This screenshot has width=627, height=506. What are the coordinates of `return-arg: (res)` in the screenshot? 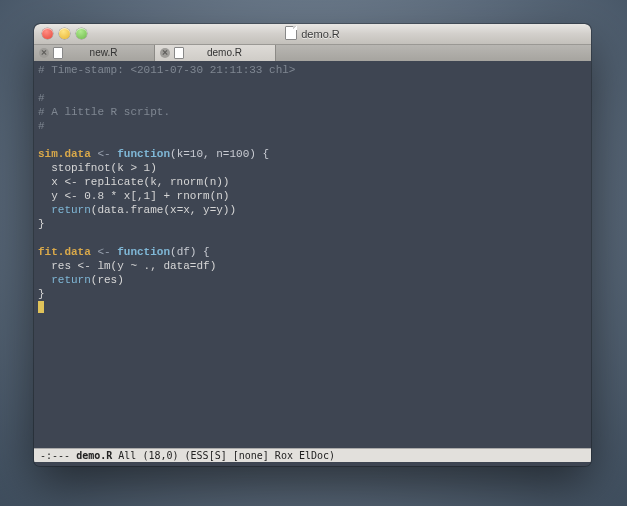 It's located at (108, 280).